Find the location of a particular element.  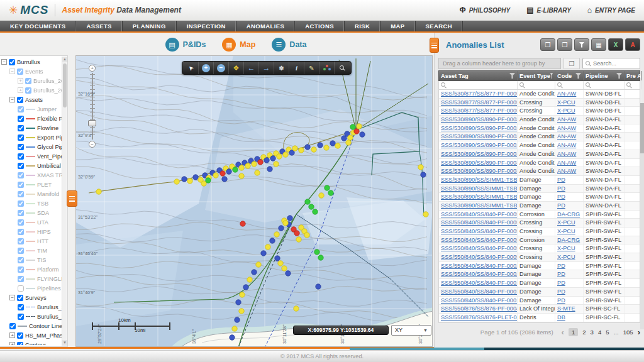

layer-item-uta: UTA is located at coordinates (31, 222).